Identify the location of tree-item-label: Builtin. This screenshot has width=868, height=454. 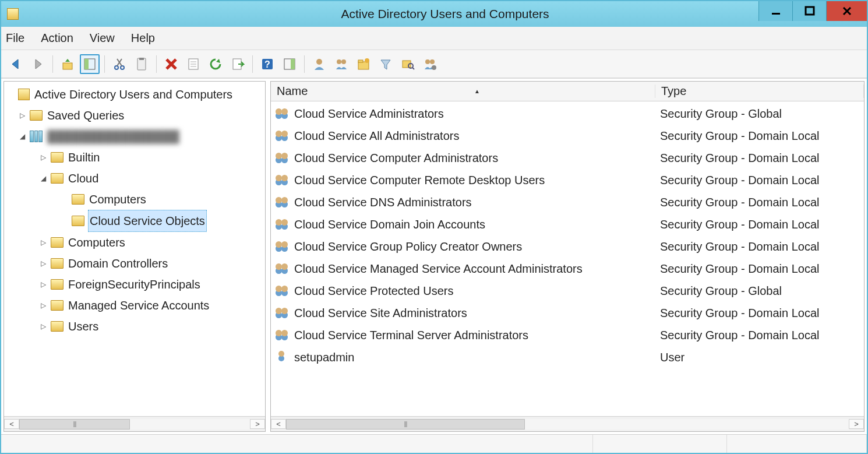
(84, 157).